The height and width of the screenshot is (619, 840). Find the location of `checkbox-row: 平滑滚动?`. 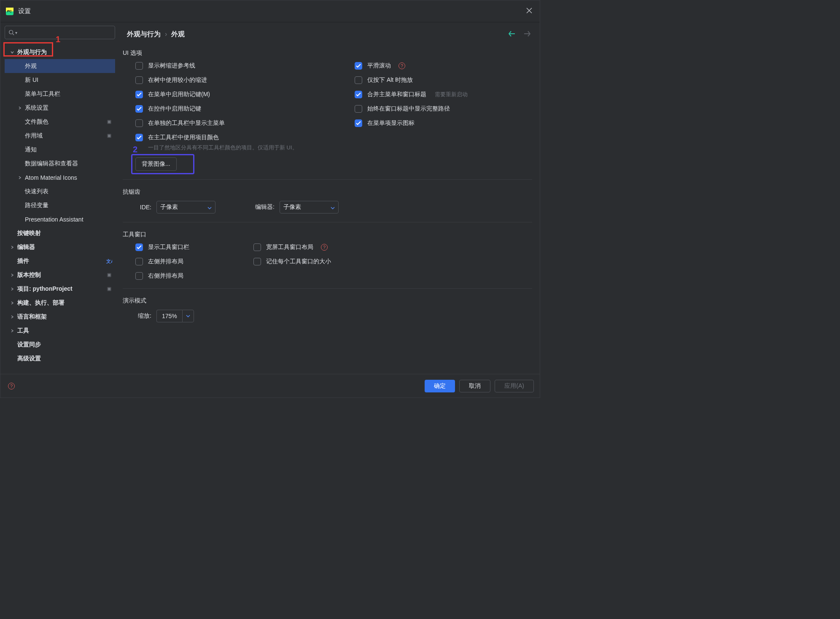

checkbox-row: 平滑滚动? is located at coordinates (439, 66).